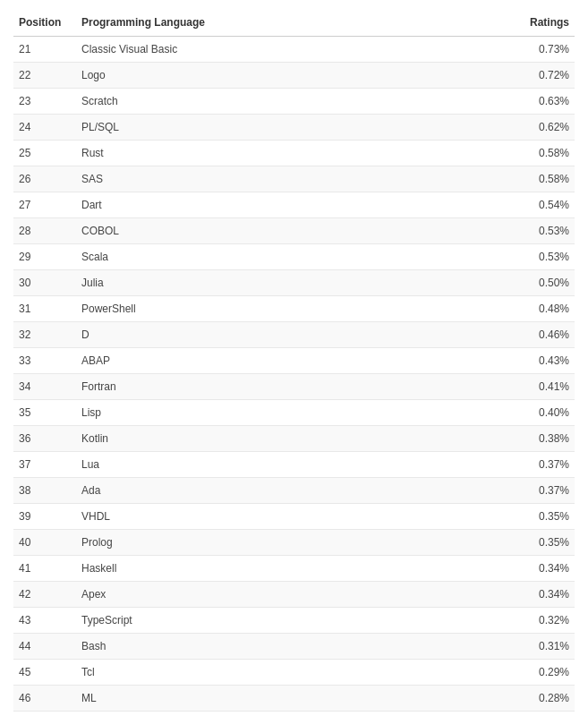  I want to click on cell-language: Tcl, so click(290, 673).